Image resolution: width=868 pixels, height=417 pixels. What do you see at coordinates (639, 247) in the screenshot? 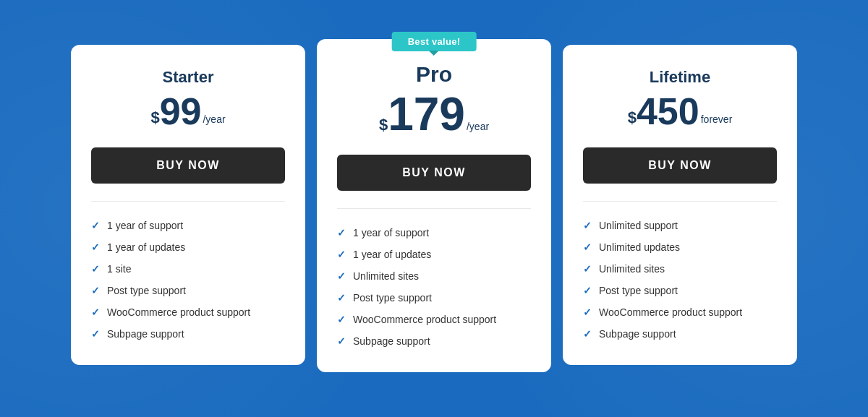
I see `feature-label: Unlimited updates` at bounding box center [639, 247].